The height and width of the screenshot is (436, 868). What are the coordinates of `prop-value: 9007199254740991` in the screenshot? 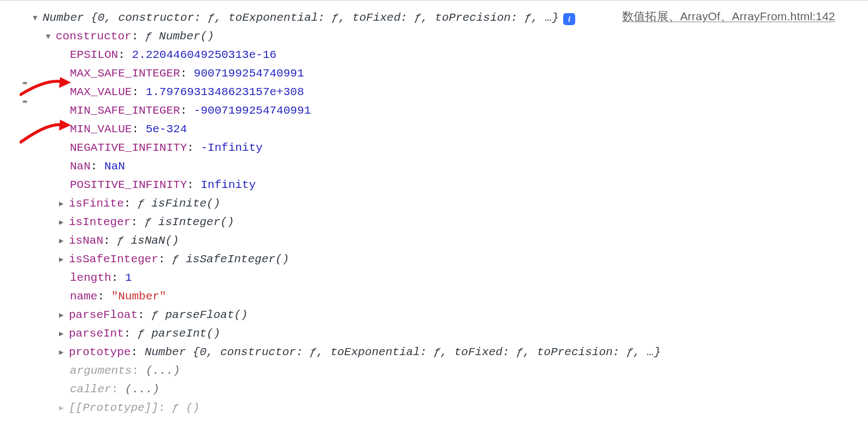 It's located at (249, 74).